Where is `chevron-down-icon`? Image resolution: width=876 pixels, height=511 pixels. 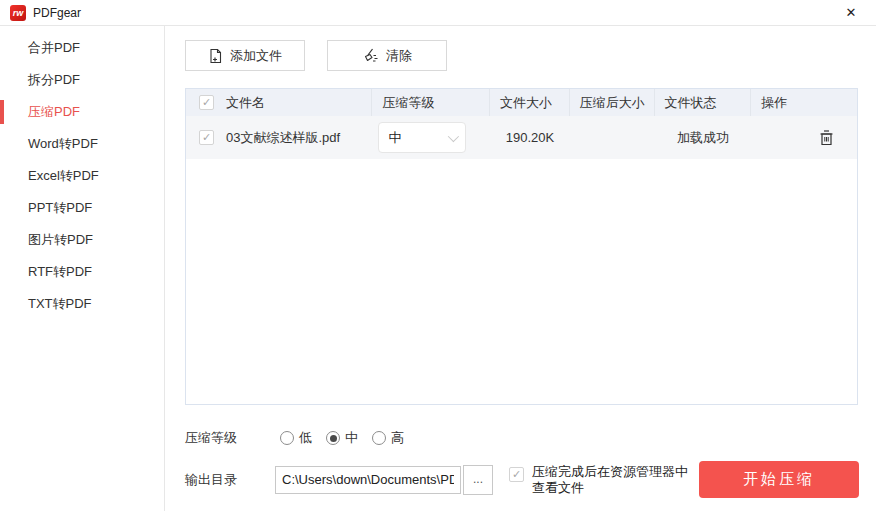 chevron-down-icon is located at coordinates (454, 136).